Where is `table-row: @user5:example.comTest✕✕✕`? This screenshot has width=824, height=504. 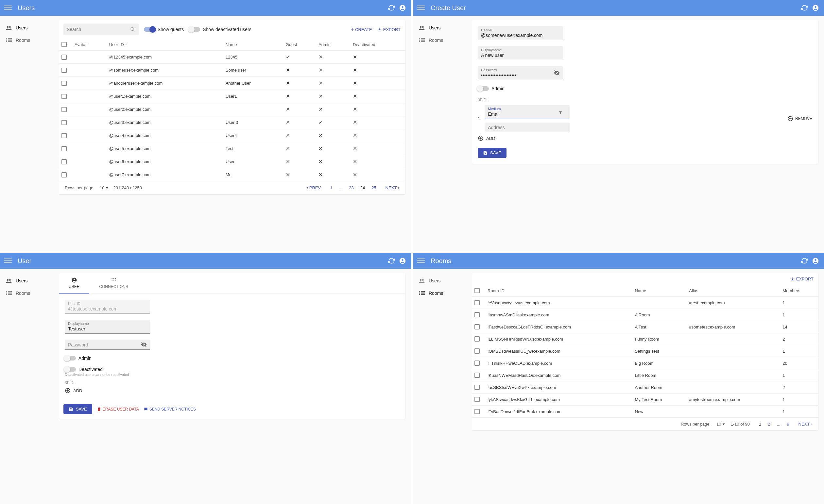 table-row: @user5:example.comTest✕✕✕ is located at coordinates (232, 149).